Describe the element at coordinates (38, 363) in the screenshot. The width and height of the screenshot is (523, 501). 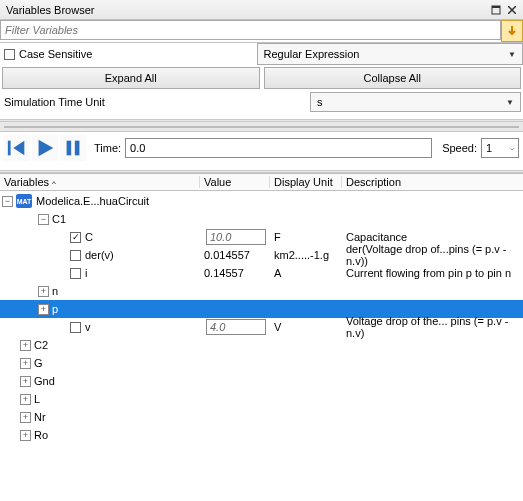
I see `node-label: G` at that location.